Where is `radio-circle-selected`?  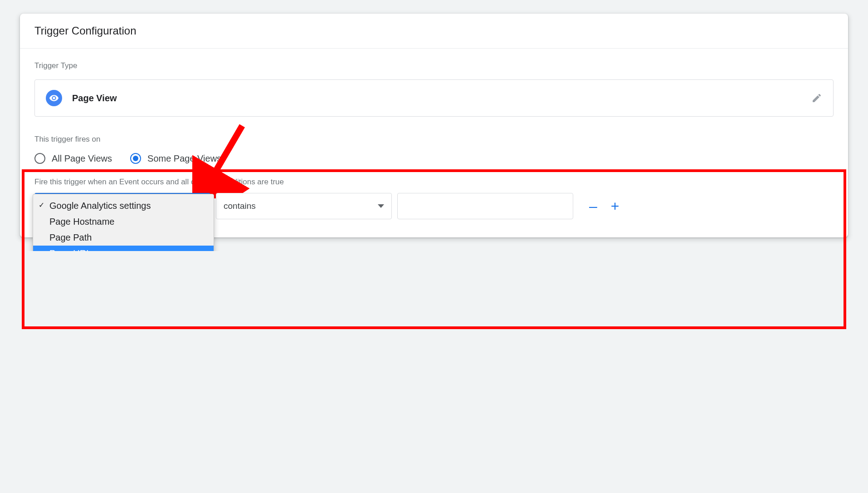 radio-circle-selected is located at coordinates (136, 158).